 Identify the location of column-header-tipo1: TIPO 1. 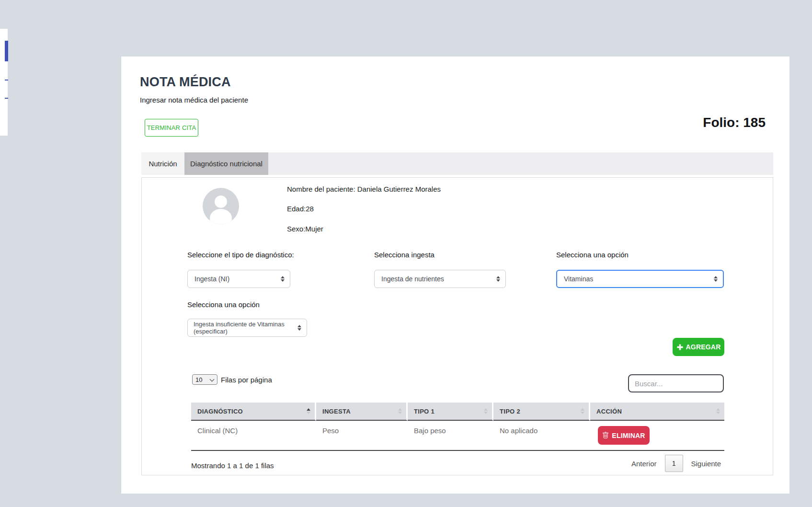
(450, 412).